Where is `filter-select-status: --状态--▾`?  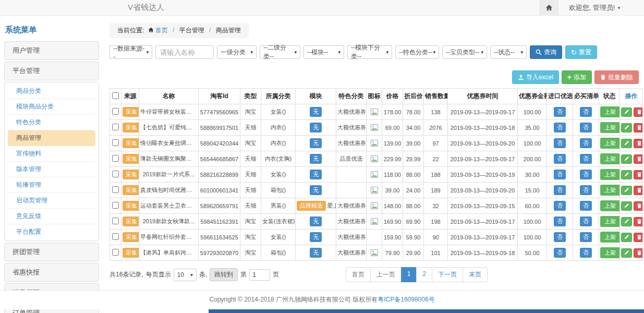 filter-select-status: --状态--▾ is located at coordinates (508, 52).